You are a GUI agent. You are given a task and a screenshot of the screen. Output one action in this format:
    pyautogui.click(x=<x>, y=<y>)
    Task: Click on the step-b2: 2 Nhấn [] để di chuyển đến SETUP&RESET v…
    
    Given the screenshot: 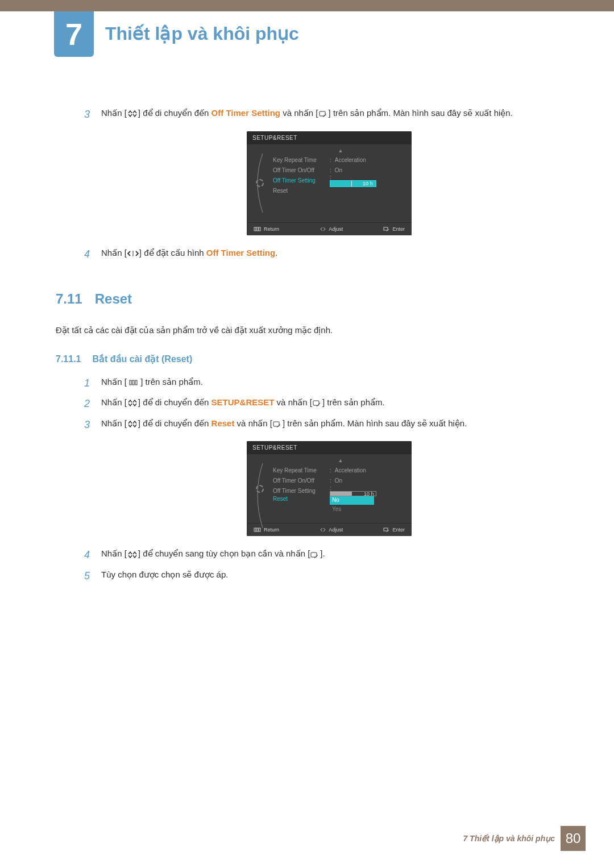 What is the action you would take?
    pyautogui.click(x=329, y=404)
    